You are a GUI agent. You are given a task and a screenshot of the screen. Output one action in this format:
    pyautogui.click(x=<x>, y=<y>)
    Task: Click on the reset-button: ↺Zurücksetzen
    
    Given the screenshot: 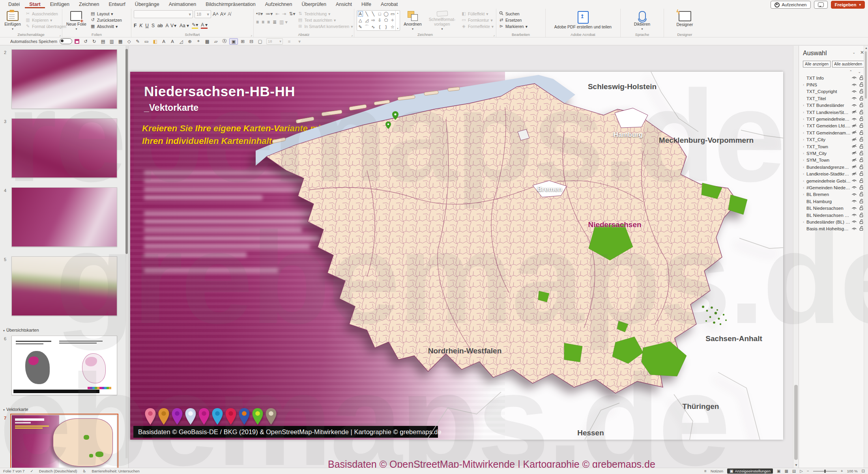 What is the action you would take?
    pyautogui.click(x=106, y=20)
    